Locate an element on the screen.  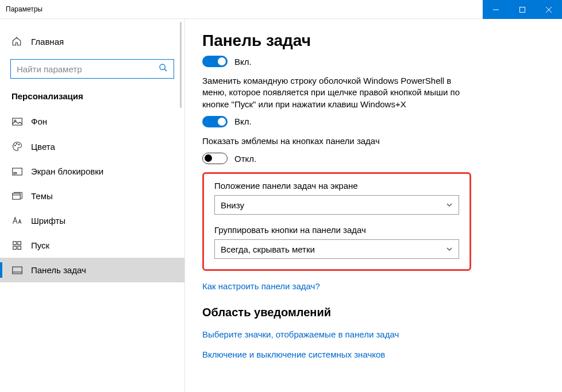
start-icon is located at coordinates (17, 246).